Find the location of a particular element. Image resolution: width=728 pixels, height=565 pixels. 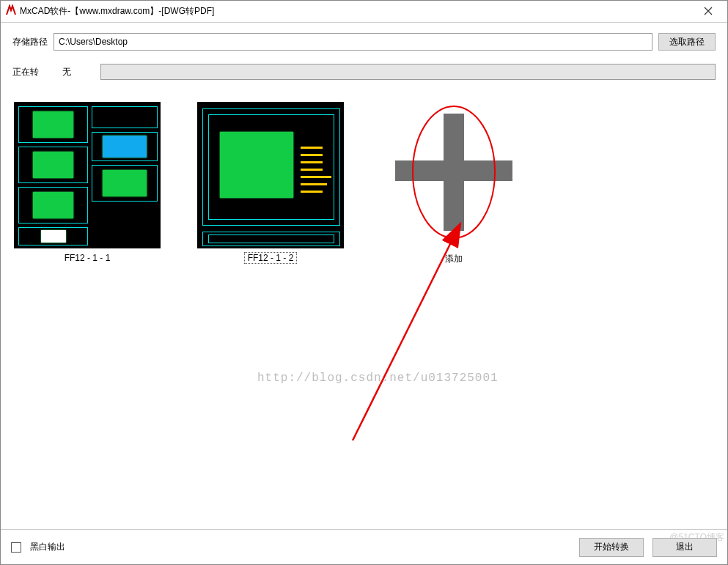

thumbnail-label: FF12 - 1 - 2 is located at coordinates (271, 258).